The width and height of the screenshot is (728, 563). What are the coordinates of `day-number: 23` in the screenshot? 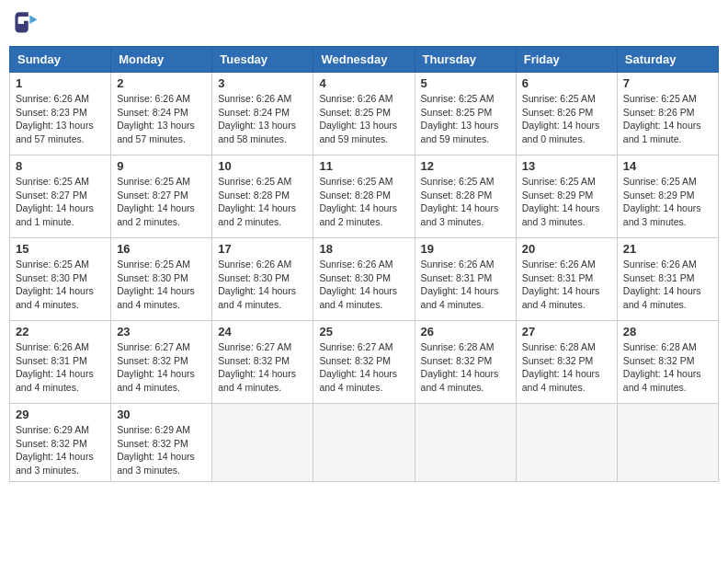 It's located at (162, 331).